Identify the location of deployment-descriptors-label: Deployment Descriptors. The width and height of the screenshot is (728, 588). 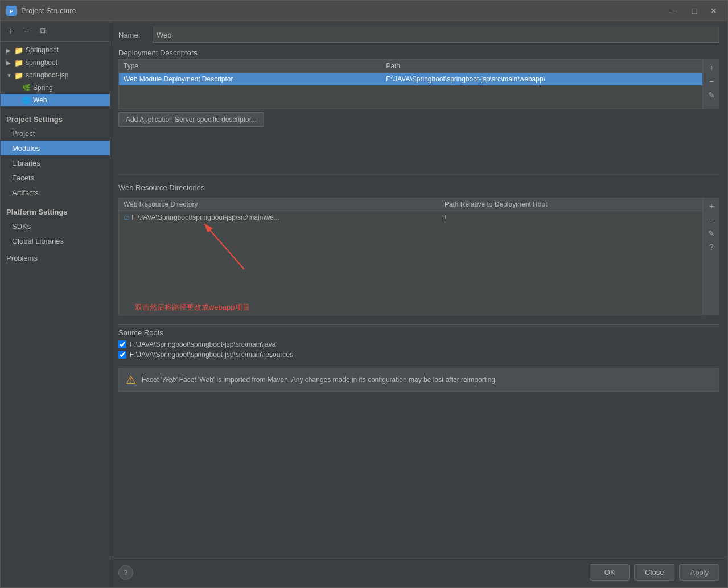
(419, 52).